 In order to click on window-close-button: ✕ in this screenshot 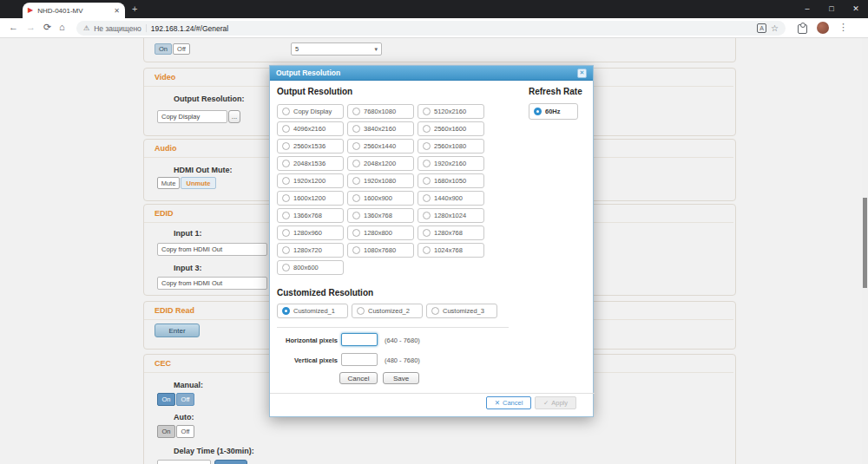, I will do `click(856, 9)`.